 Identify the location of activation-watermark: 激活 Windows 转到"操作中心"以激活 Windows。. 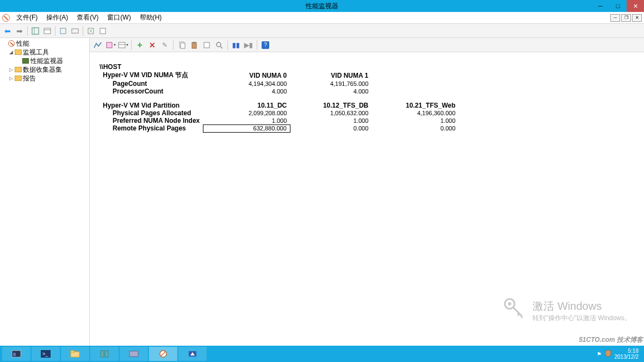
(567, 311).